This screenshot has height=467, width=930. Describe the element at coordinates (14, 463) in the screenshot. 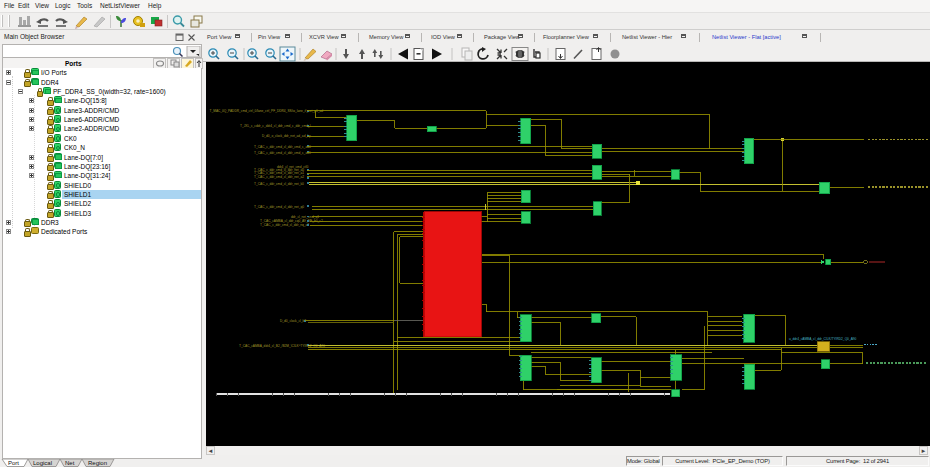

I see `svg-text: Port` at that location.